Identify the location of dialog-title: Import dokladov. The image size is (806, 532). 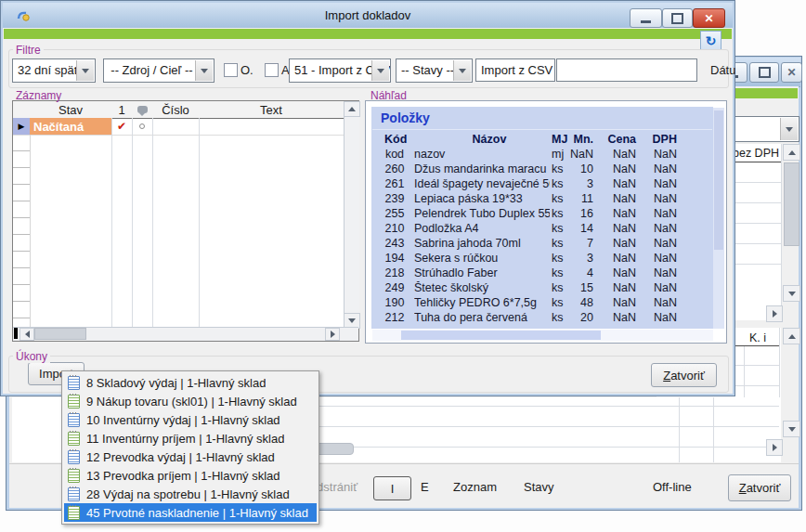
(368, 15).